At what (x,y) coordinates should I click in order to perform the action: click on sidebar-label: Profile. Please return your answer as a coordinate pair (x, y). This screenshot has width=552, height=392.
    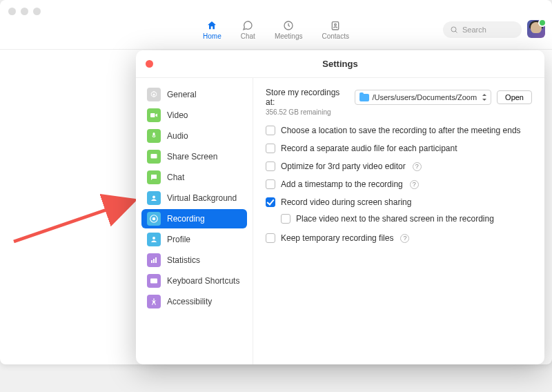
    Looking at the image, I should click on (179, 239).